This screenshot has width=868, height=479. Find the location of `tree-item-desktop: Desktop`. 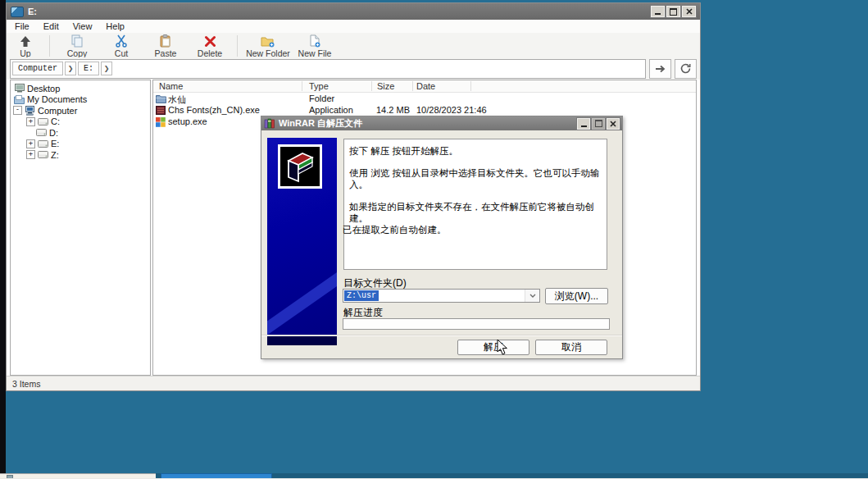

tree-item-desktop: Desktop is located at coordinates (80, 89).